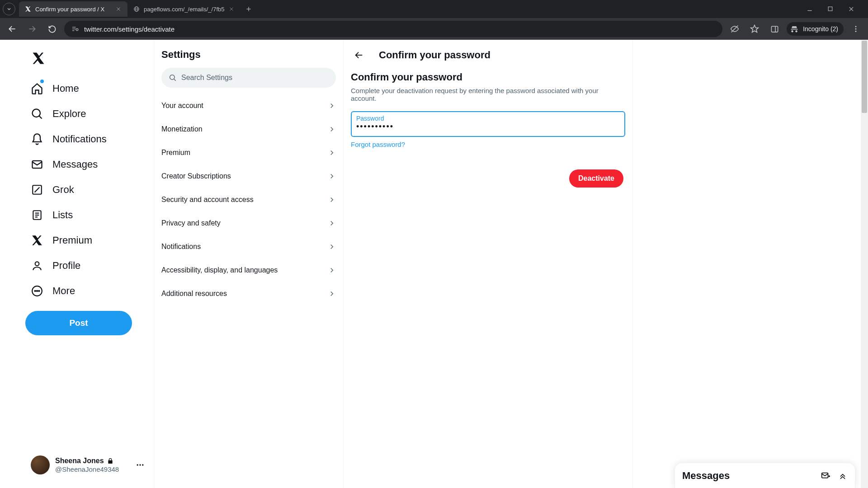 This screenshot has width=868, height=488. I want to click on nav-reload-button, so click(52, 29).